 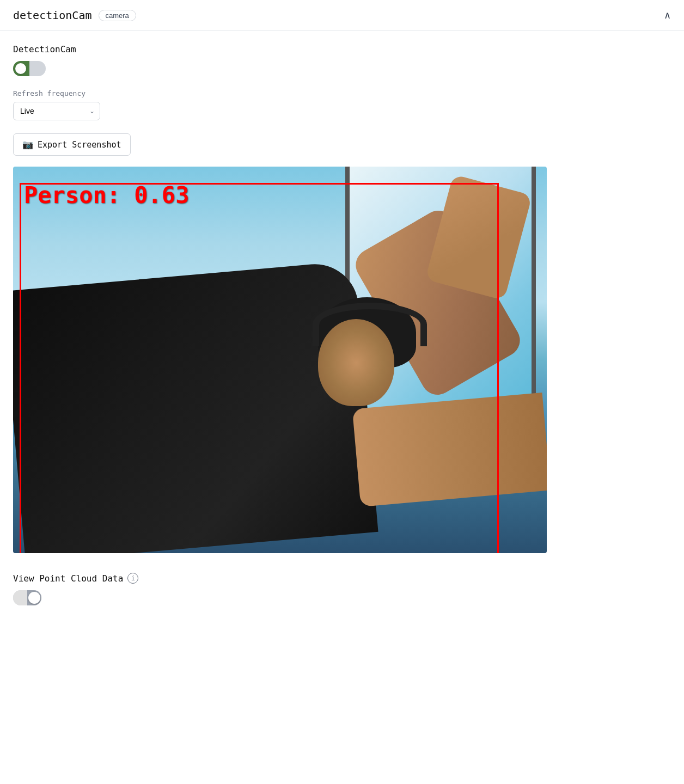 What do you see at coordinates (27, 598) in the screenshot?
I see `point-cloud-toggle` at bounding box center [27, 598].